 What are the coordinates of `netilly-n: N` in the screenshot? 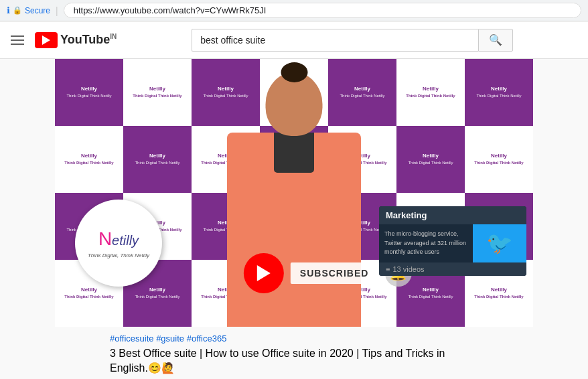 It's located at (105, 239).